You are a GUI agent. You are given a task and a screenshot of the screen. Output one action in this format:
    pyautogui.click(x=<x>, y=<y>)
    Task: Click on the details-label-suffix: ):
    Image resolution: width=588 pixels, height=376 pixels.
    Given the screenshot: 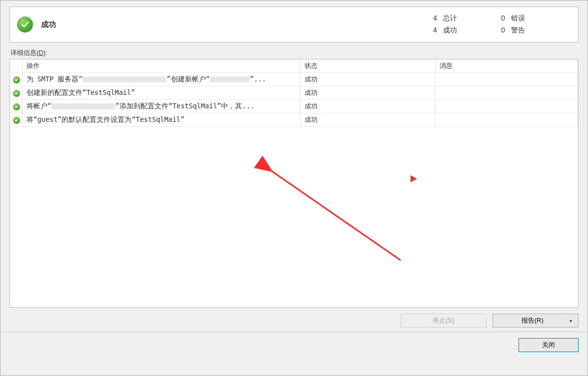 What is the action you would take?
    pyautogui.click(x=46, y=53)
    